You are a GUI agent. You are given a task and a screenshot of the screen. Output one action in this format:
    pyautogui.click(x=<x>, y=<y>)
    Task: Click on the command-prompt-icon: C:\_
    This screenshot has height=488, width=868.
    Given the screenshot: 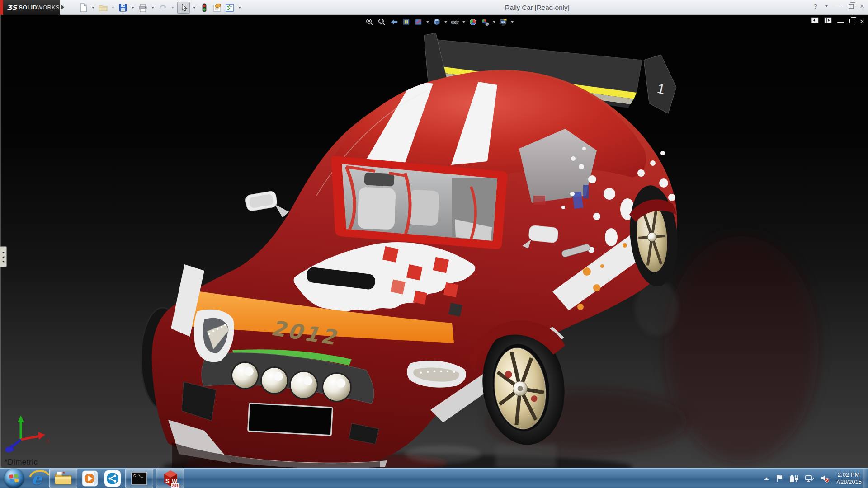 What is the action you would take?
    pyautogui.click(x=139, y=479)
    